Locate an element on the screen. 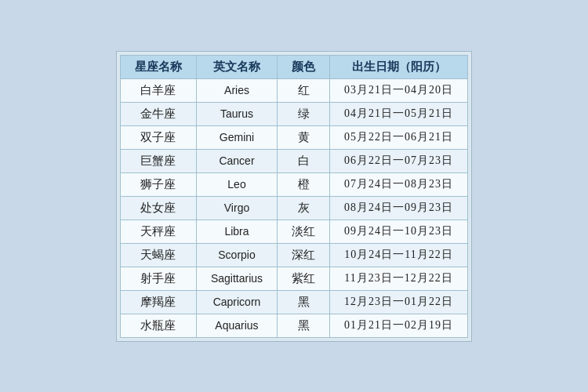  table-row: 金牛座Taurus绿04月21日一05月21日 is located at coordinates (293, 114).